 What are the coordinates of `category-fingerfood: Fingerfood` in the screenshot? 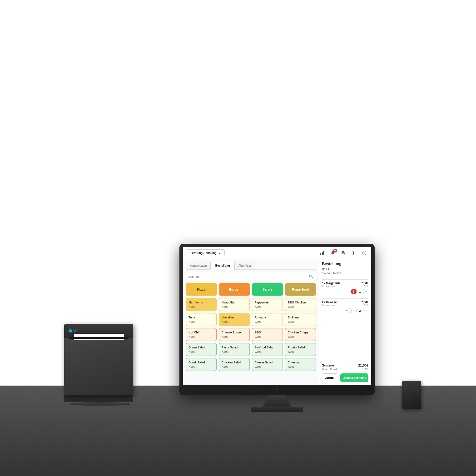 It's located at (301, 289).